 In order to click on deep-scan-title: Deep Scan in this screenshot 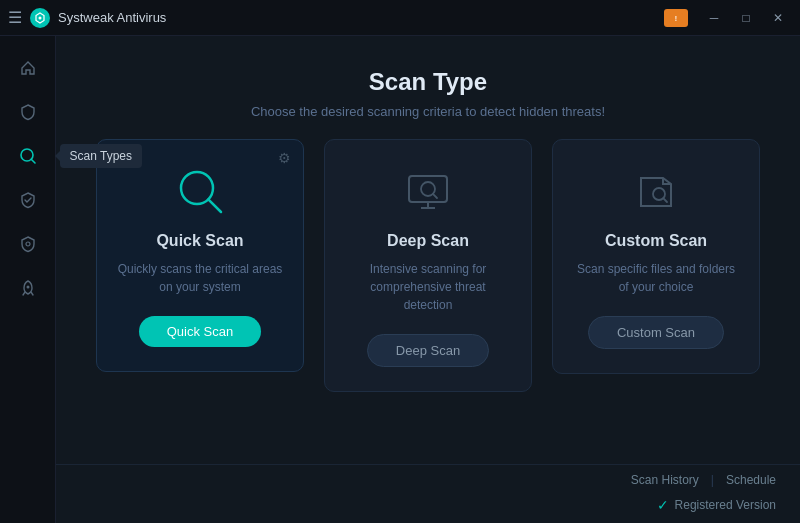, I will do `click(428, 241)`.